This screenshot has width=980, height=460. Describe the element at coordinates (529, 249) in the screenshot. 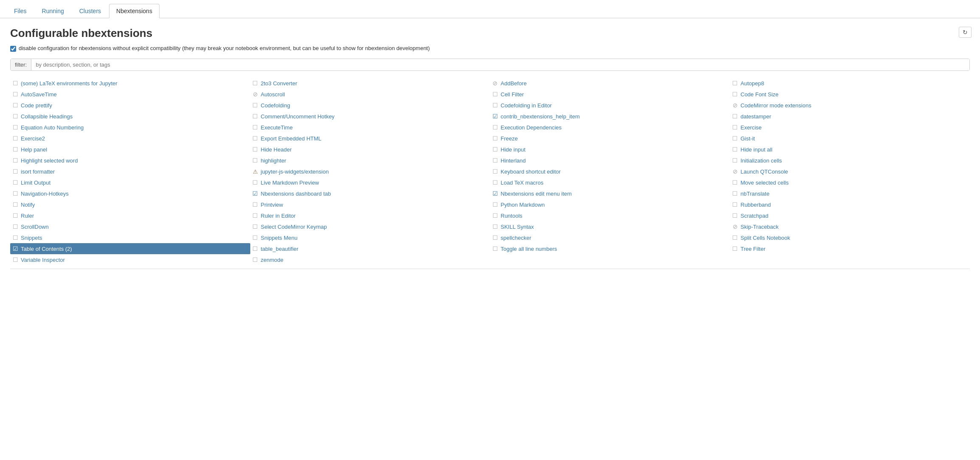

I see `ext-label: Toggle all line numbers` at that location.